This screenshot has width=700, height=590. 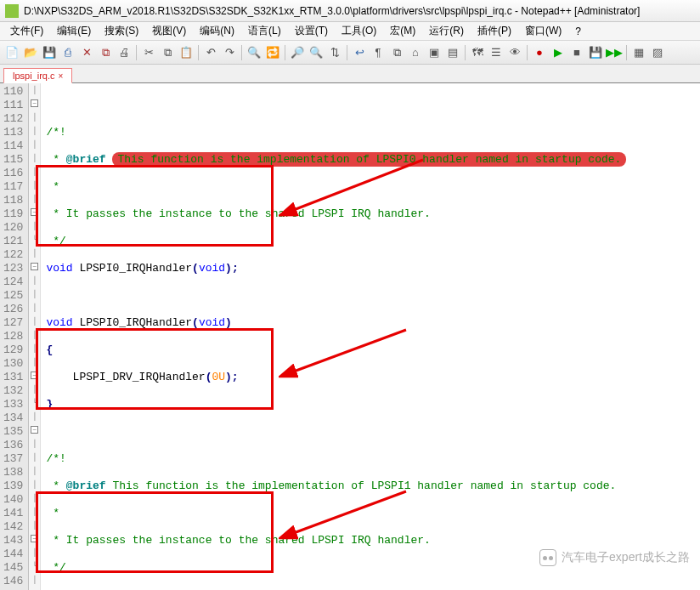 I want to click on monitor-icon: 👁, so click(x=515, y=53).